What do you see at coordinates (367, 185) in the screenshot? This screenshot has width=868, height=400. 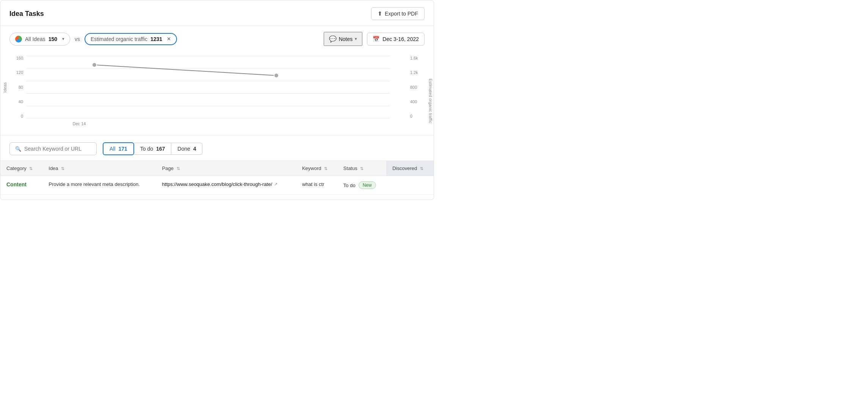 I see `new-badge: New` at bounding box center [367, 185].